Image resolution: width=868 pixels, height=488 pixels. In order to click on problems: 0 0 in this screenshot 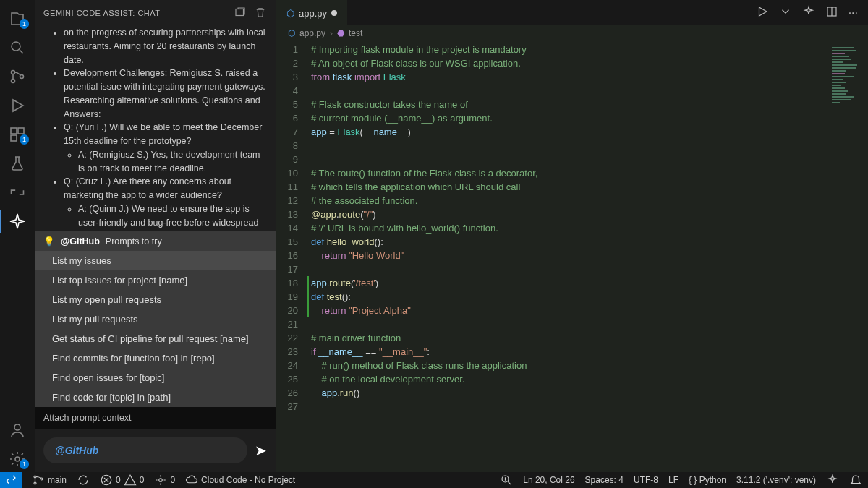, I will do `click(122, 480)`.